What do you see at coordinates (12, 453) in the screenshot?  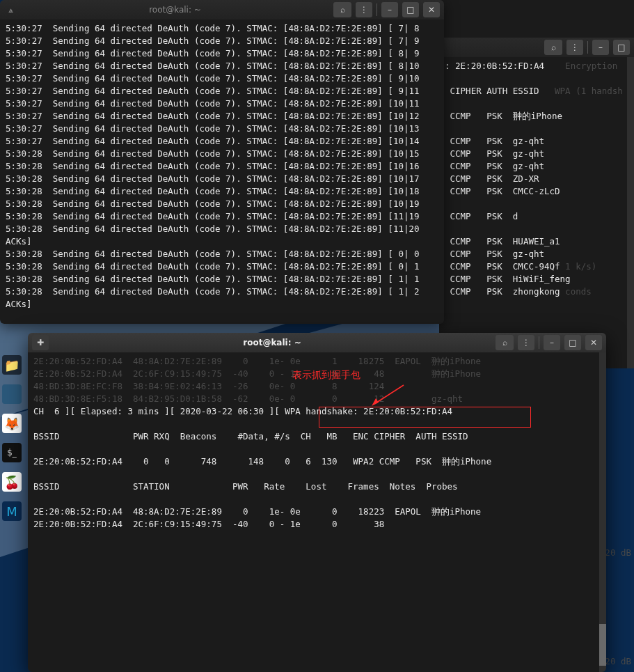 I see `dock-terminal-icon: $_` at bounding box center [12, 453].